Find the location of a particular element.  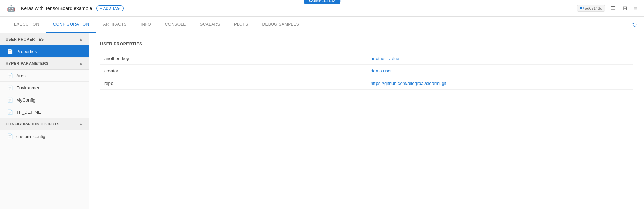

sidebar-item-label-args: Args is located at coordinates (21, 76).